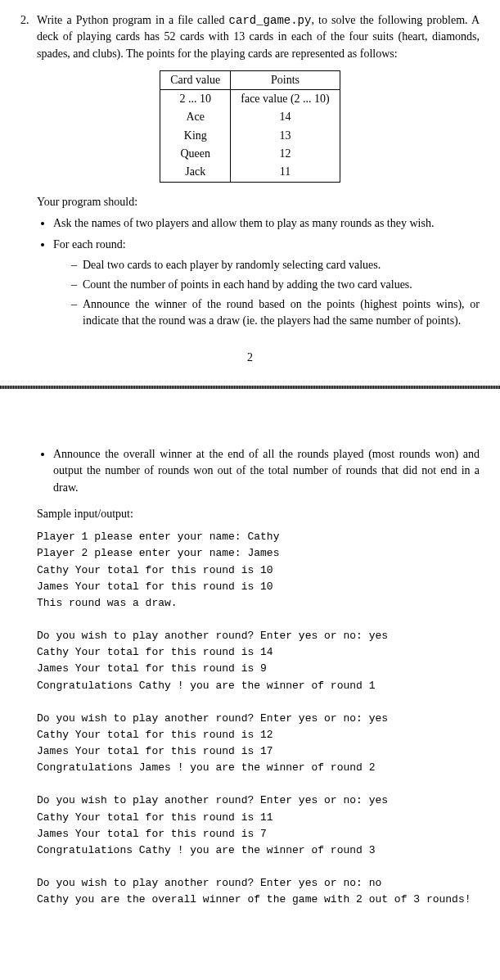 This screenshot has height=980, width=500. What do you see at coordinates (196, 80) in the screenshot?
I see `table-header-value: Card value` at bounding box center [196, 80].